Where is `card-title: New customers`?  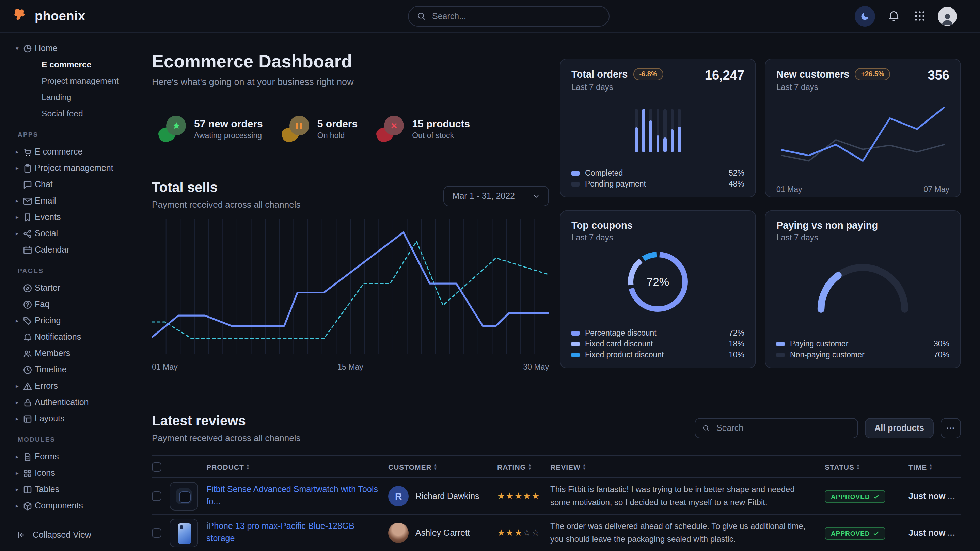
card-title: New customers is located at coordinates (813, 74).